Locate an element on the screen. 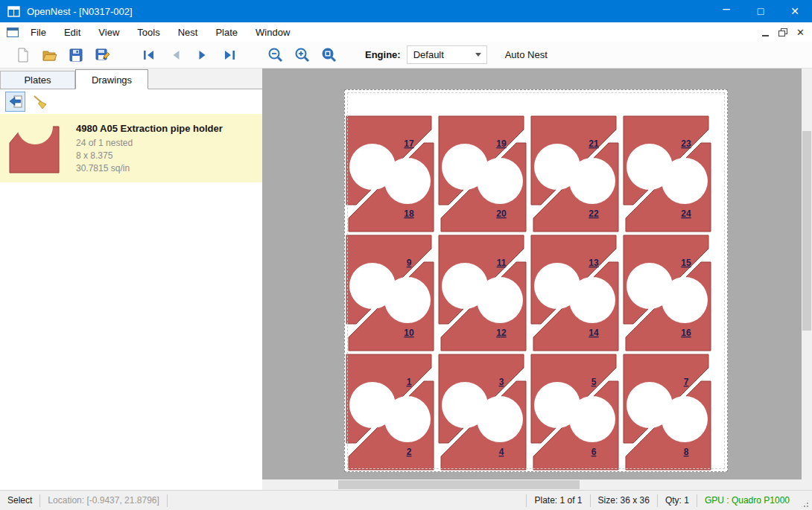 This screenshot has height=510, width=812. status-location: Location: [-0.9437, 21.8796] is located at coordinates (103, 500).